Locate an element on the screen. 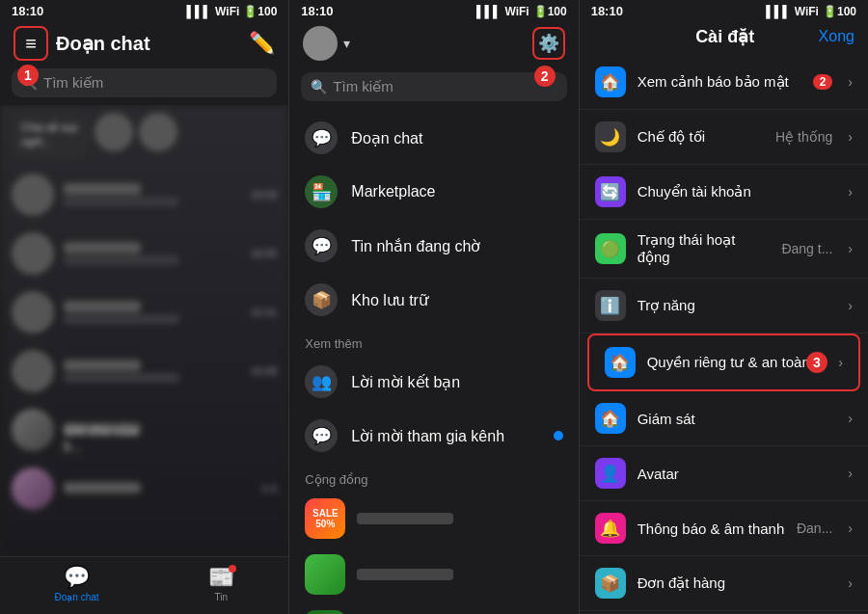  settings-item-tro-nang: ℹ️ Trợ năng › is located at coordinates (723, 307).